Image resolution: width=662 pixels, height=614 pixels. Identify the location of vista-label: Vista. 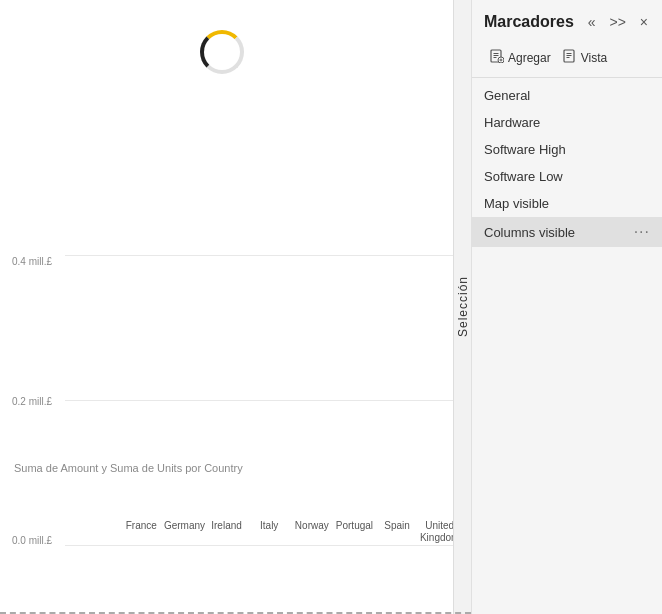
(594, 58).